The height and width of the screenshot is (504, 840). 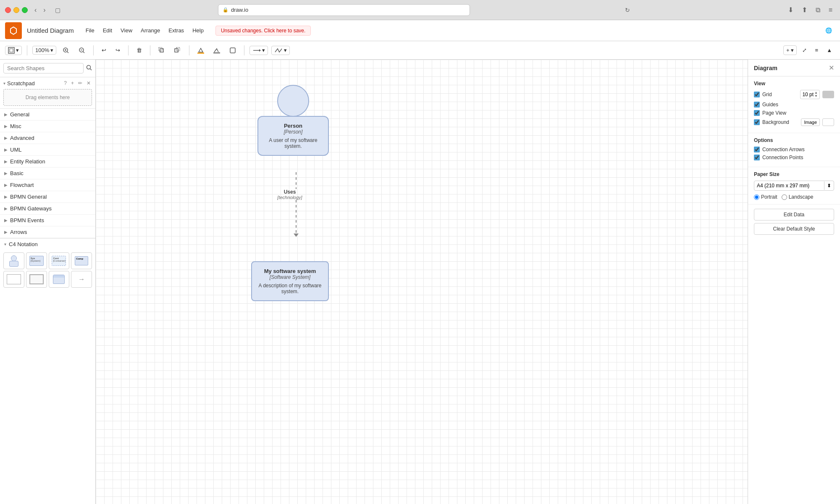 I want to click on zoom-out-icon, so click(x=82, y=50).